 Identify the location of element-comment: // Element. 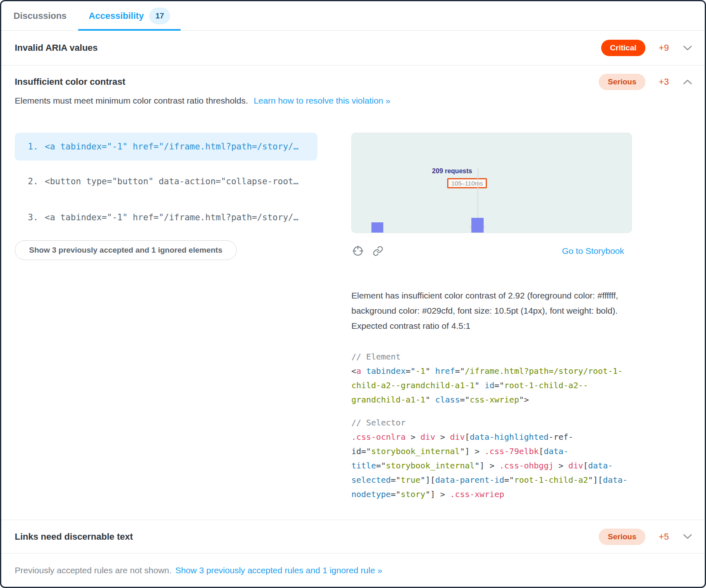
(491, 357).